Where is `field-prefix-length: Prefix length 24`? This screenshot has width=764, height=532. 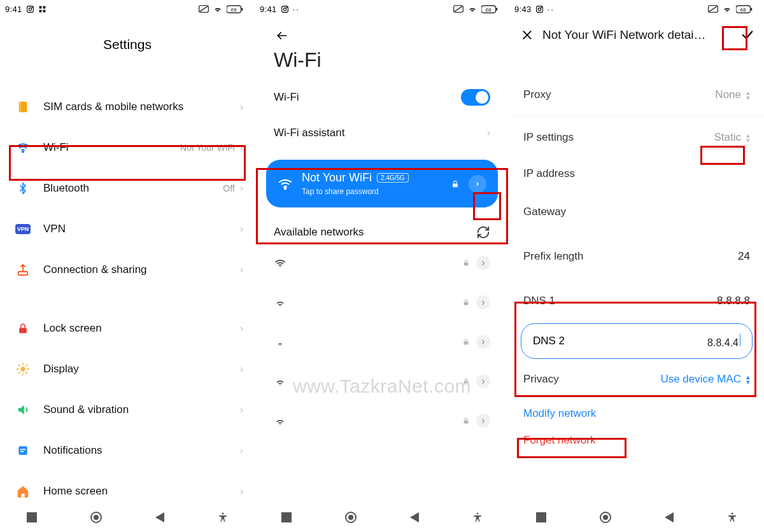
field-prefix-length: Prefix length 24 is located at coordinates (637, 256).